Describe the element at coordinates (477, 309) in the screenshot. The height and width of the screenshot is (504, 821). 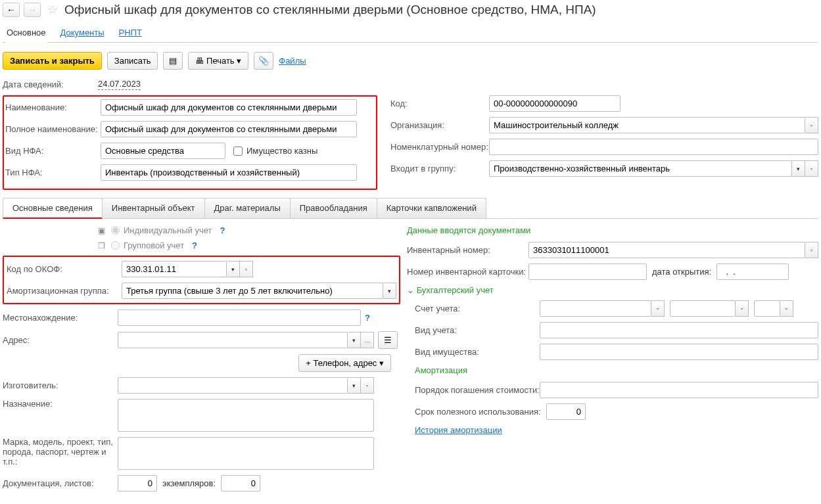
I see `acct-label: Счет учета:` at that location.